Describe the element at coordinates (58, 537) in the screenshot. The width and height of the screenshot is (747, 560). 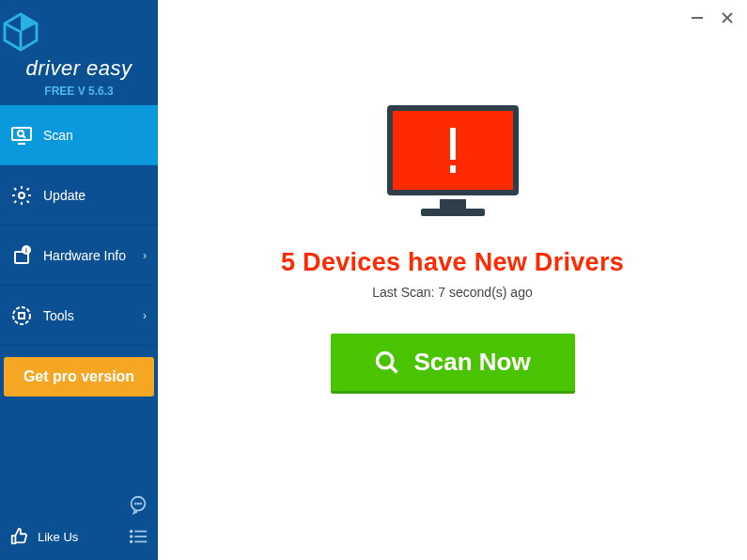
I see `like-us-label: Like Us` at that location.